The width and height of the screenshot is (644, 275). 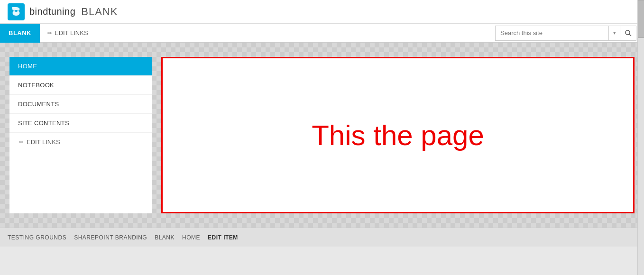 I want to click on sidebar-item-site-contents-label: SITE CONTENTS, so click(x=44, y=123).